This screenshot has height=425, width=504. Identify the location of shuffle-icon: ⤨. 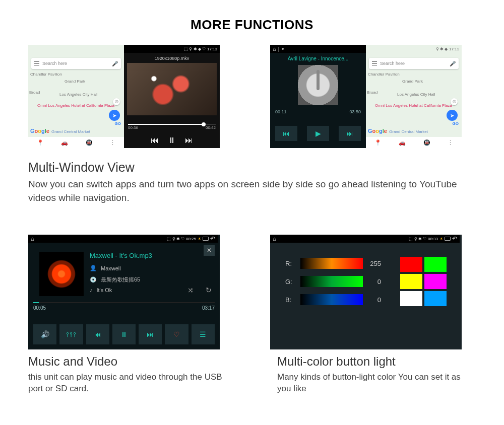
(191, 290).